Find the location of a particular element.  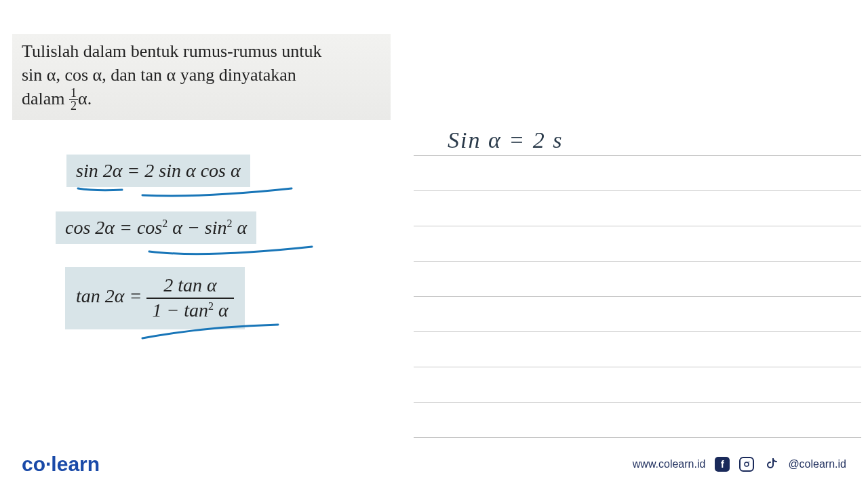

footer-url: www.colearn.id is located at coordinates (669, 464).